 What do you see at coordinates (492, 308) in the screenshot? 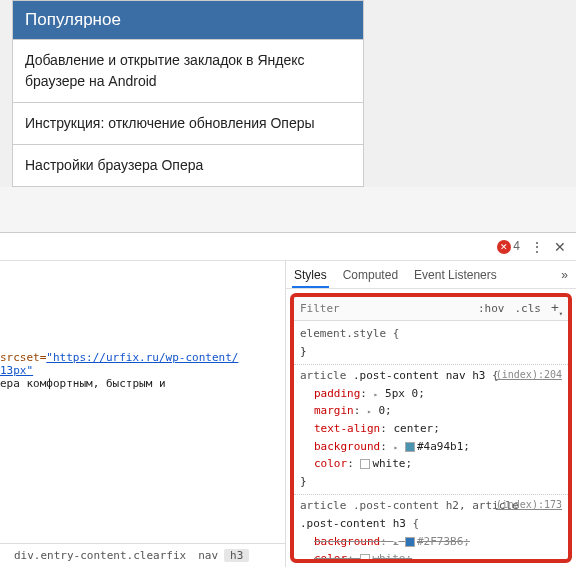
I see `hov-toggle: :hov` at bounding box center [492, 308].